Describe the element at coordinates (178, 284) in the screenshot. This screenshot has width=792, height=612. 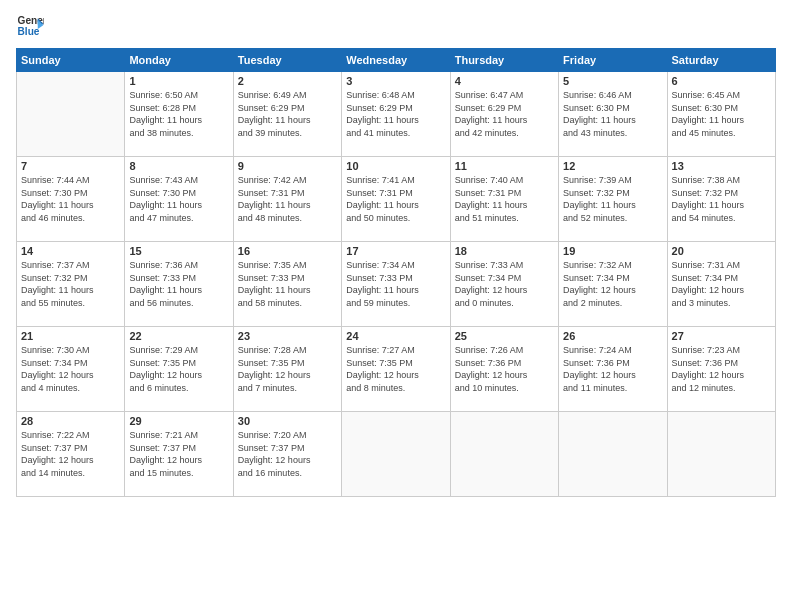
I see `cell-content: Sunrise: 7:36 AM Sunset: 7:33 PM Dayligh…` at that location.